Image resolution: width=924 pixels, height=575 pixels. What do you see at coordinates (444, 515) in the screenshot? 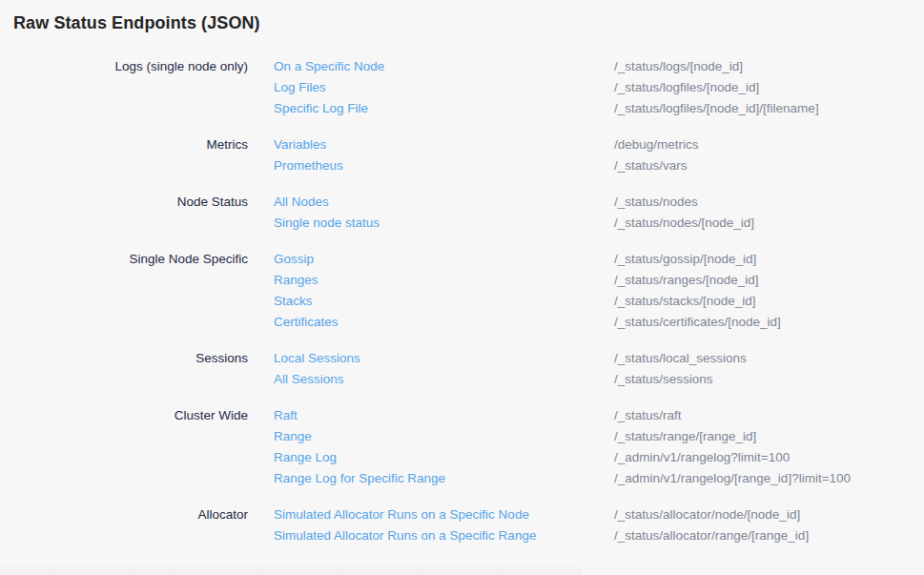
I see `endpoint-link: Simulated Allocator Runs on a Specific N…` at bounding box center [444, 515].